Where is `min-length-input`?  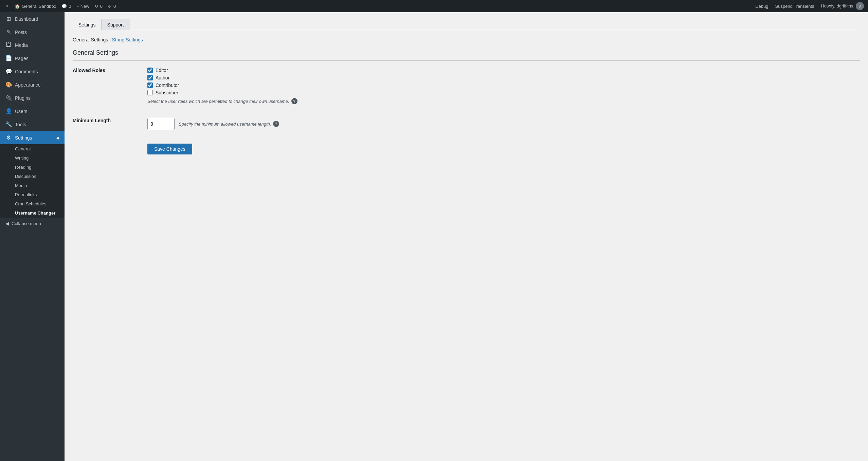
min-length-input is located at coordinates (161, 124).